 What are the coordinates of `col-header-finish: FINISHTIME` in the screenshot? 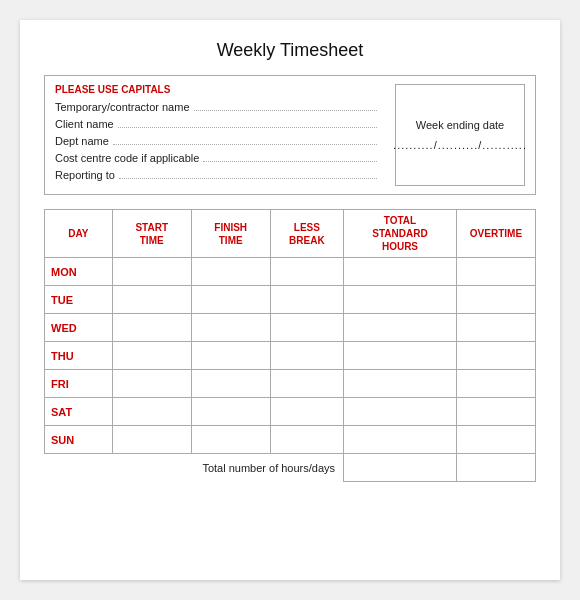 It's located at (230, 234).